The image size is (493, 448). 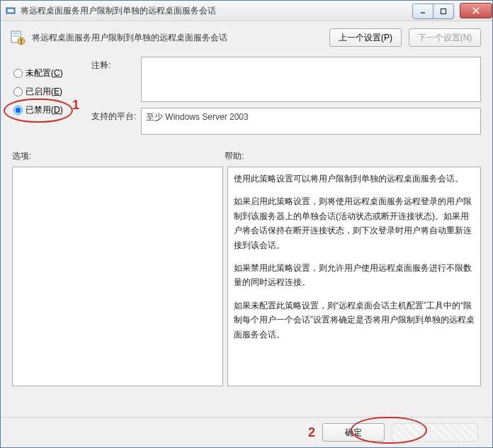 What do you see at coordinates (116, 115) in the screenshot?
I see `platform-label: 支持的平台:` at bounding box center [116, 115].